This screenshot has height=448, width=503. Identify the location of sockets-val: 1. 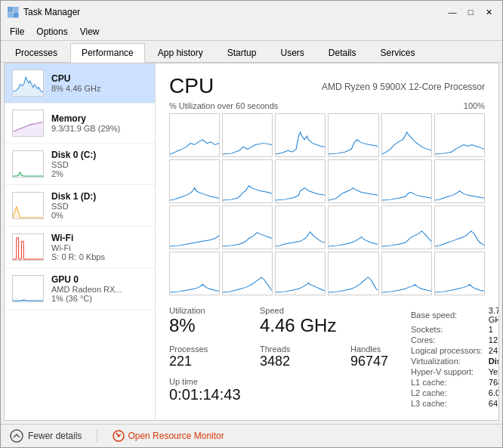
(494, 329).